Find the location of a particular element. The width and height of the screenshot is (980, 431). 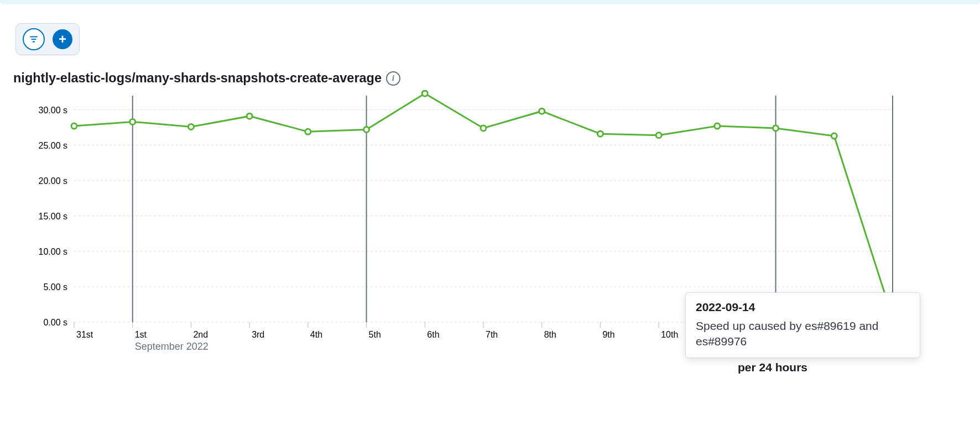

chart-title-row: nightly-elastic-logs/many-shards-snapsho… is located at coordinates (497, 78).